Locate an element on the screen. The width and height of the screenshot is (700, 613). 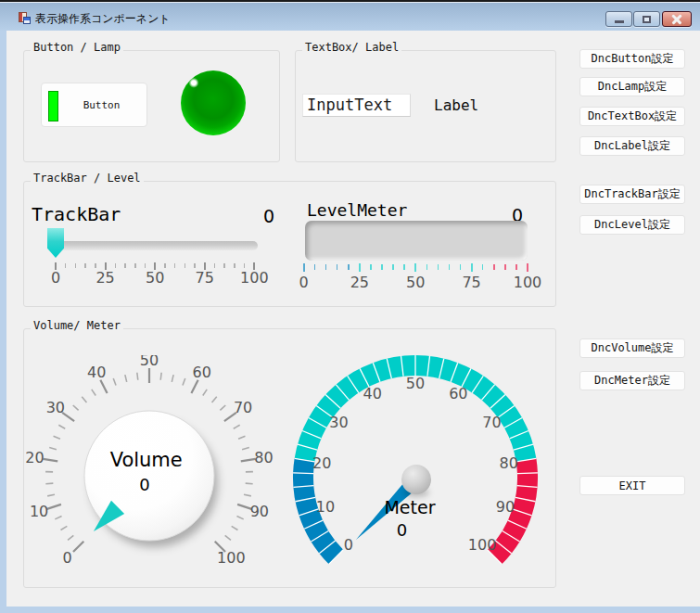
gauge-text: 60 is located at coordinates (458, 393).